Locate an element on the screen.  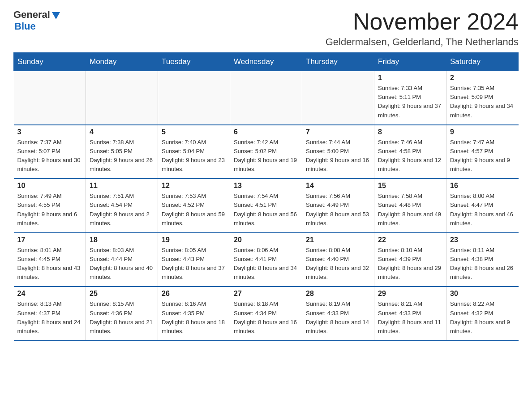
day-info: Sunrise: 8:21 AM Sunset: 4:33 PM Dayligh… is located at coordinates (410, 318).